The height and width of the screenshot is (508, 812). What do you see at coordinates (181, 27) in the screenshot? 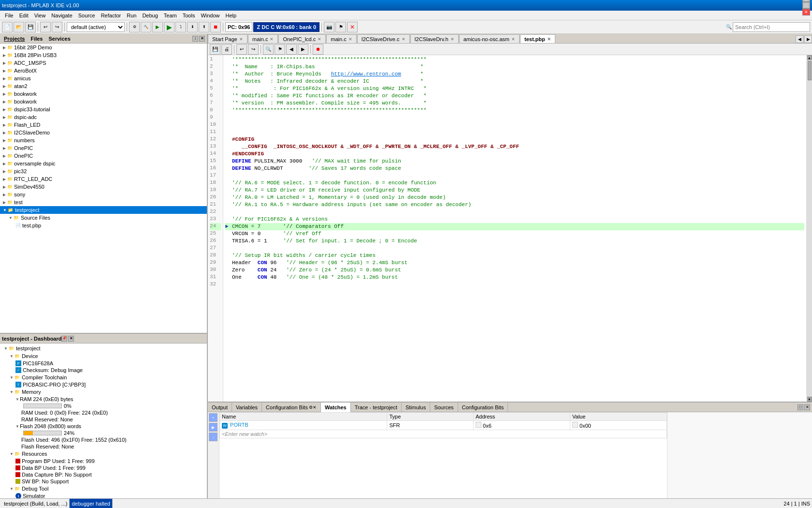
I see `step-over-button: ⤵` at bounding box center [181, 27].